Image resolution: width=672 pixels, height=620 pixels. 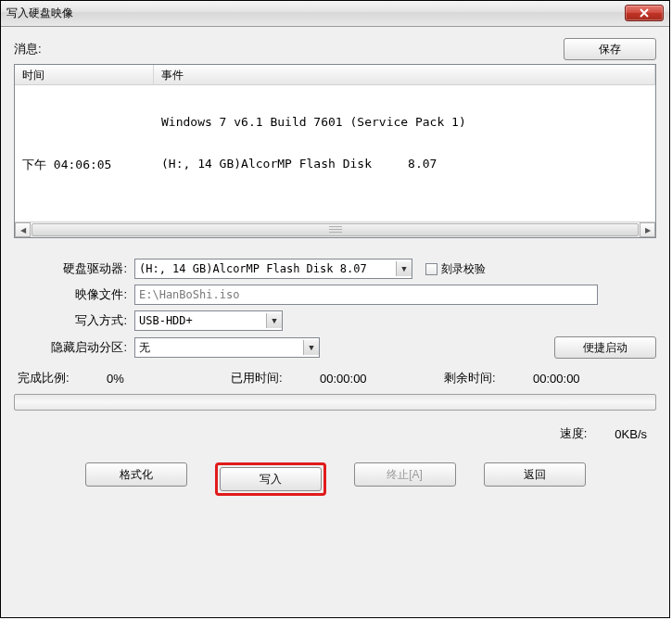 What do you see at coordinates (336, 230) in the screenshot?
I see `scrollbar-track` at bounding box center [336, 230].